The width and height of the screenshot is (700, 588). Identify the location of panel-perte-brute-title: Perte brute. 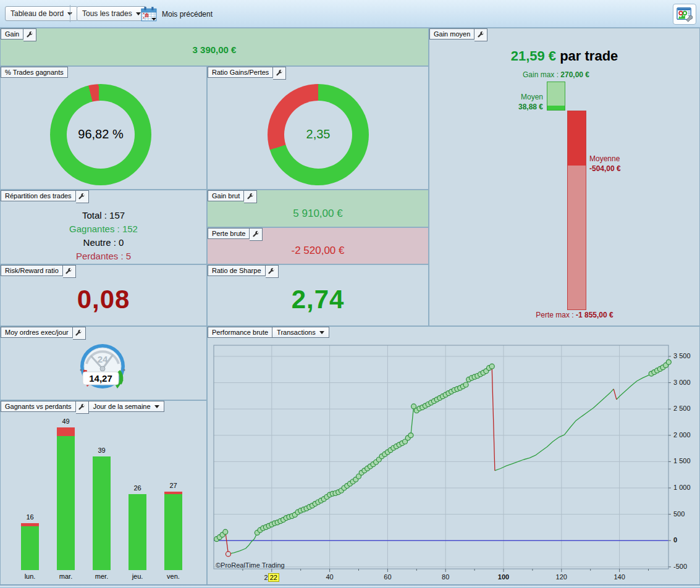
(229, 233).